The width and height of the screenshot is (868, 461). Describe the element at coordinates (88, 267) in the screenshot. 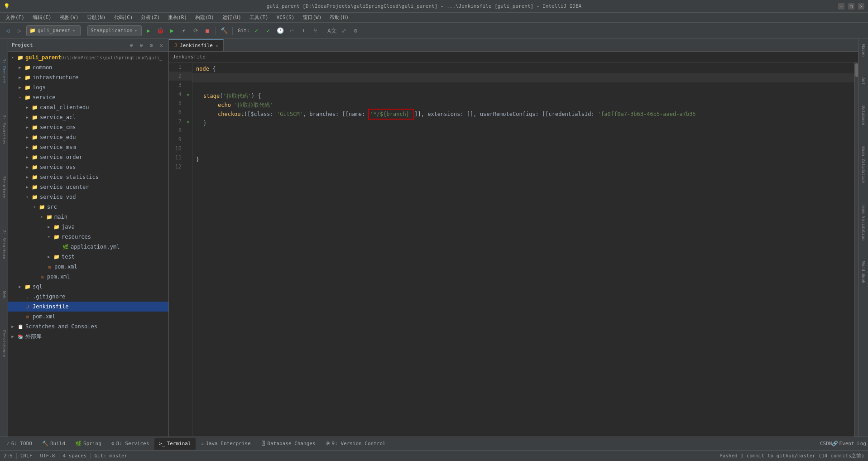

I see `tree-item-pom-vod: ▶ m pom.xml` at that location.